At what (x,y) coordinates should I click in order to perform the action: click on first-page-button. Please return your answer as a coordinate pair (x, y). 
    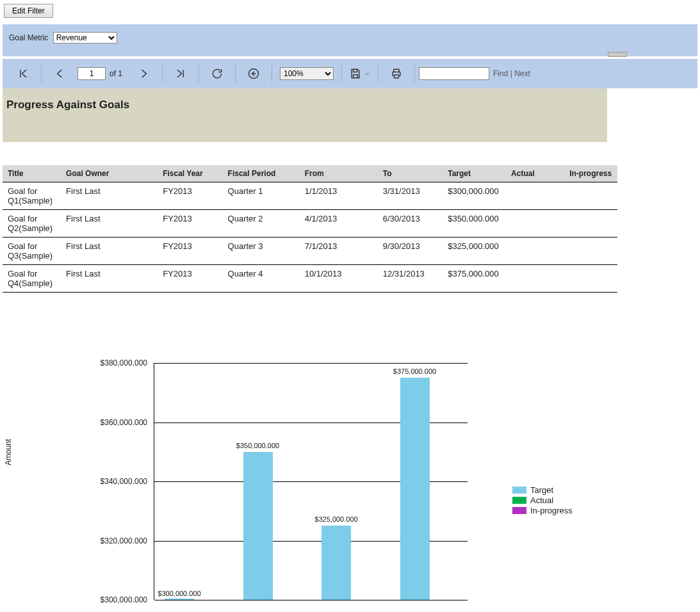
    Looking at the image, I should click on (23, 74).